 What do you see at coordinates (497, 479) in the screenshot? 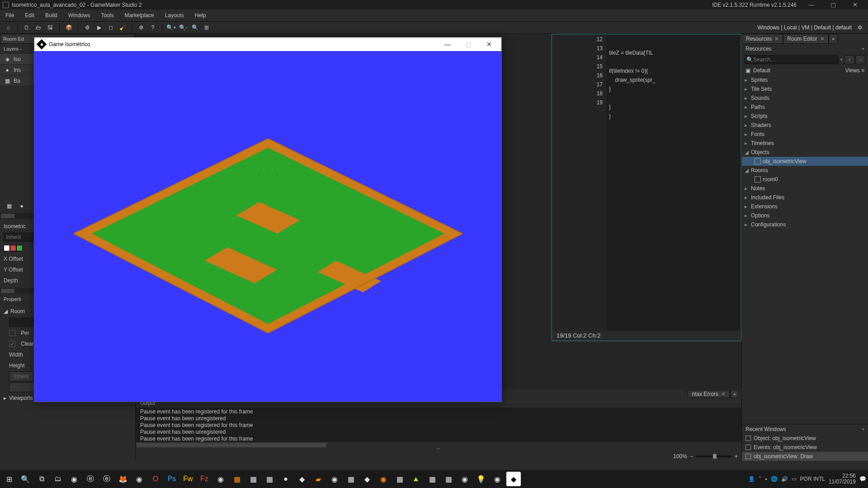
I see `eclipse-icon: ◉` at bounding box center [497, 479].